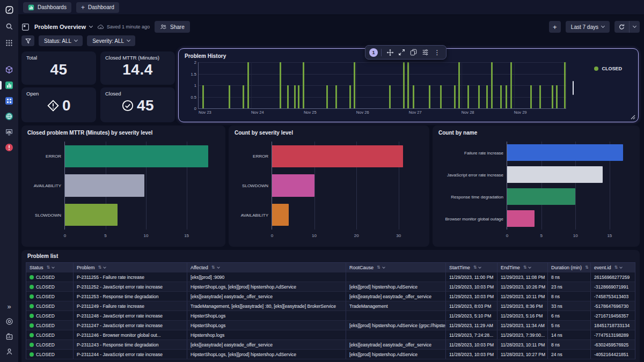 The width and height of the screenshot is (644, 362). I want to click on board-icon, so click(26, 27).